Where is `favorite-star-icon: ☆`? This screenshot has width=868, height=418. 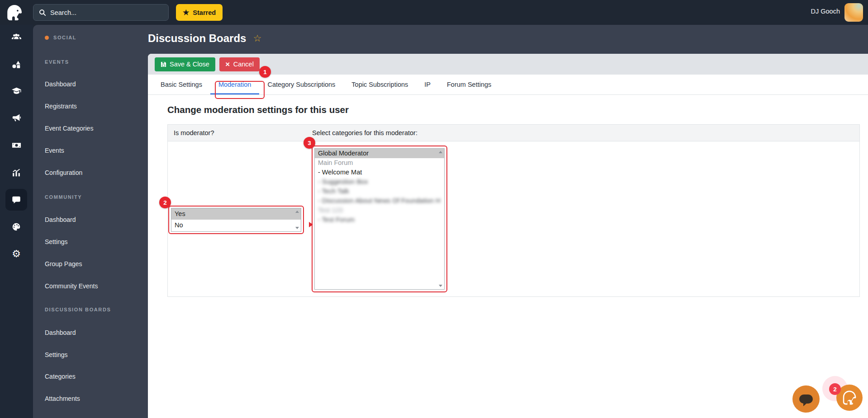 favorite-star-icon: ☆ is located at coordinates (257, 38).